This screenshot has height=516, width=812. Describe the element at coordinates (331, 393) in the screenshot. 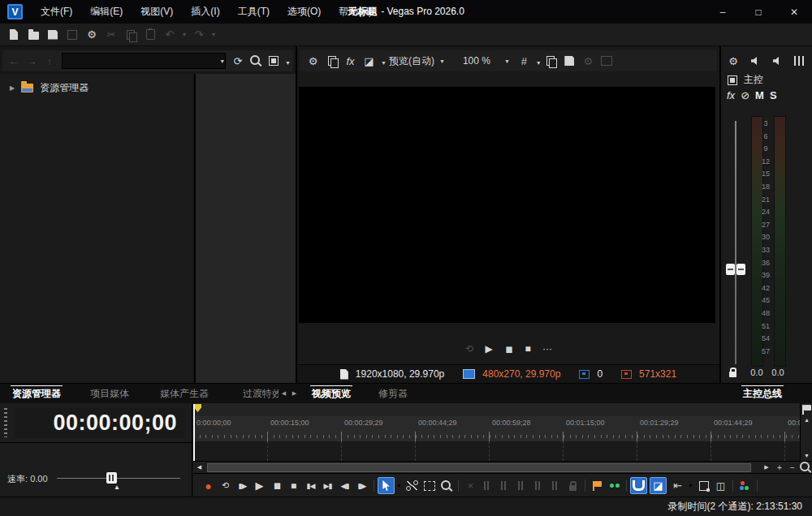

I see `tab-video-preview: 视频预览` at that location.